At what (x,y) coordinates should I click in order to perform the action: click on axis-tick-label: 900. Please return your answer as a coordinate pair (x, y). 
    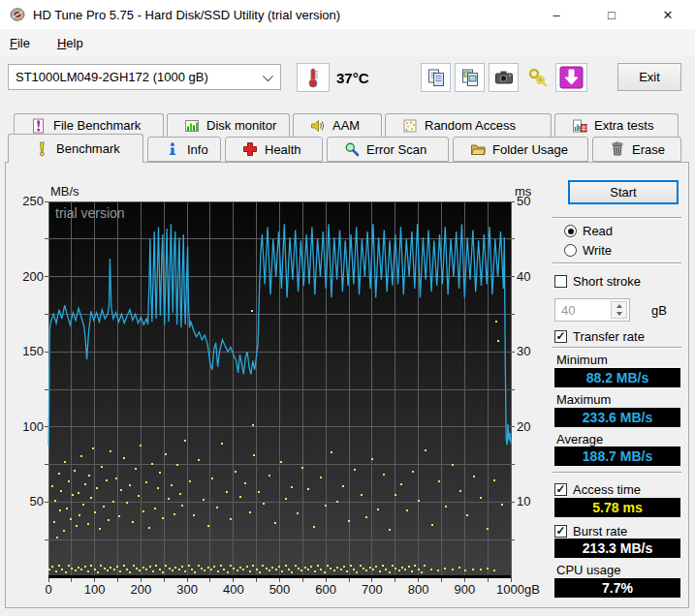
    Looking at the image, I should click on (464, 589).